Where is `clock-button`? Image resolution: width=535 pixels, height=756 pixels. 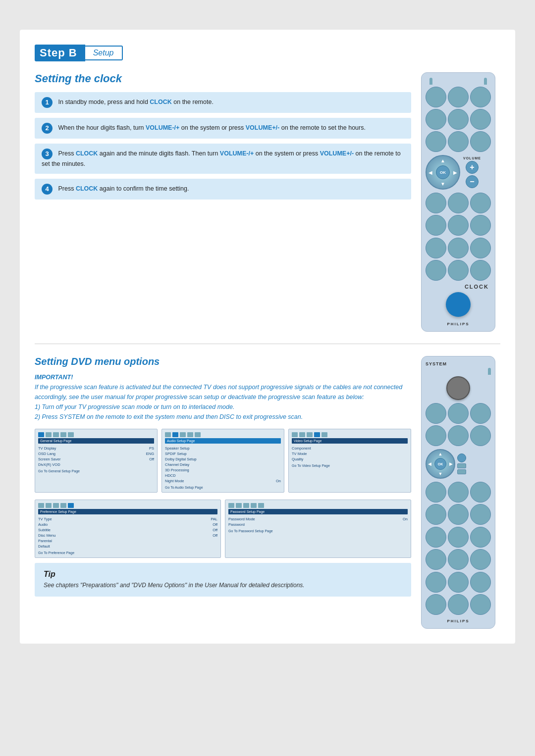
clock-button is located at coordinates (458, 304).